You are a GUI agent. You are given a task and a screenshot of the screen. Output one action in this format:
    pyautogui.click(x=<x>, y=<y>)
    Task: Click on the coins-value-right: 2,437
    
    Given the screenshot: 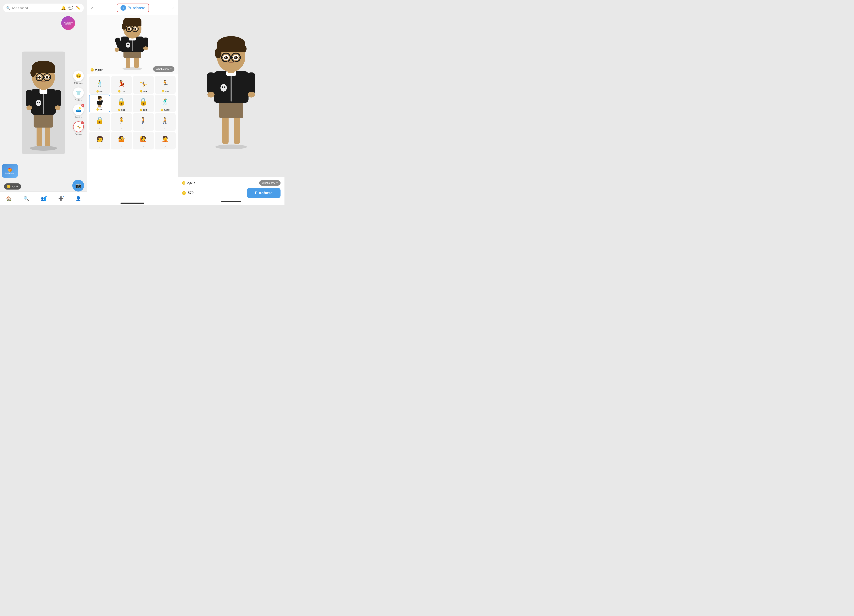 What is the action you would take?
    pyautogui.click(x=191, y=183)
    